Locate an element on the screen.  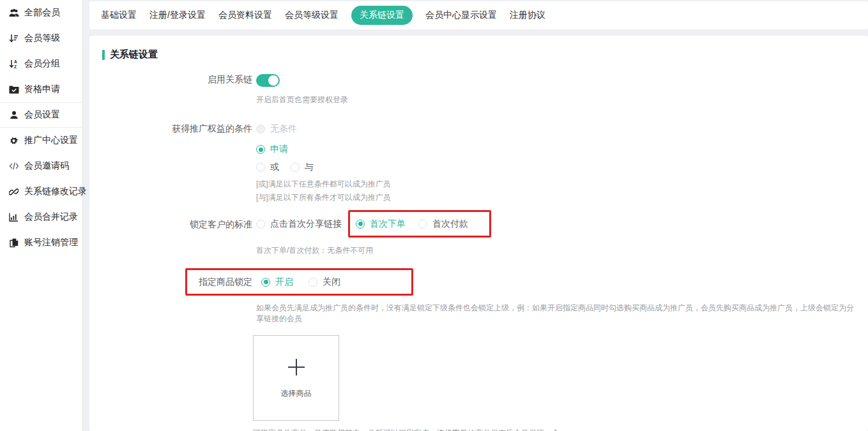
sidebar-item-label: 账号注销管理 is located at coordinates (51, 243).